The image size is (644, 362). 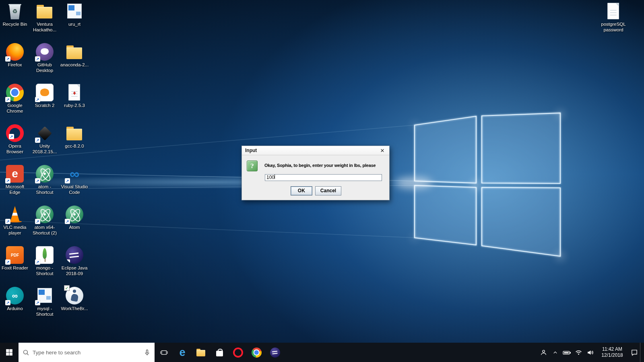 What do you see at coordinates (219, 352) in the screenshot?
I see `taskbar-app-store` at bounding box center [219, 352].